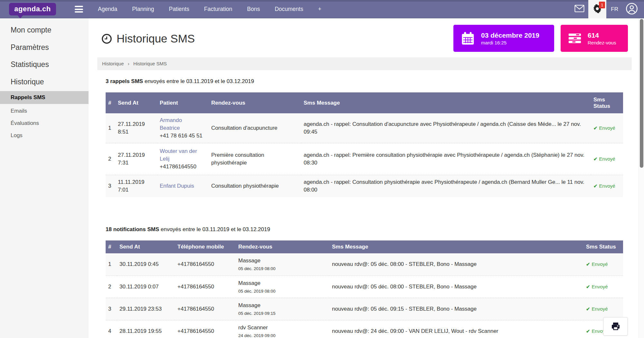  Describe the element at coordinates (183, 167) in the screenshot. I see `patient-phone: +41786164550` at that location.